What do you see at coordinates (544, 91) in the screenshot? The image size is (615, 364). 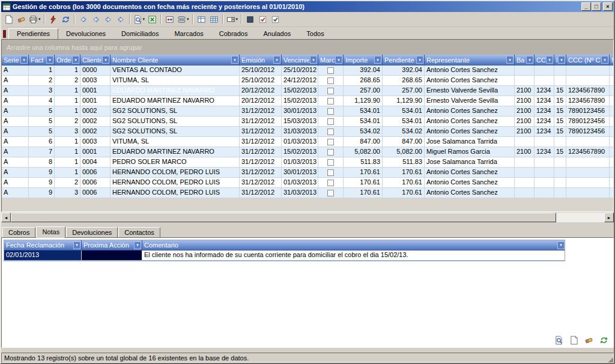 I see `cell-cc: 1234` at bounding box center [544, 91].